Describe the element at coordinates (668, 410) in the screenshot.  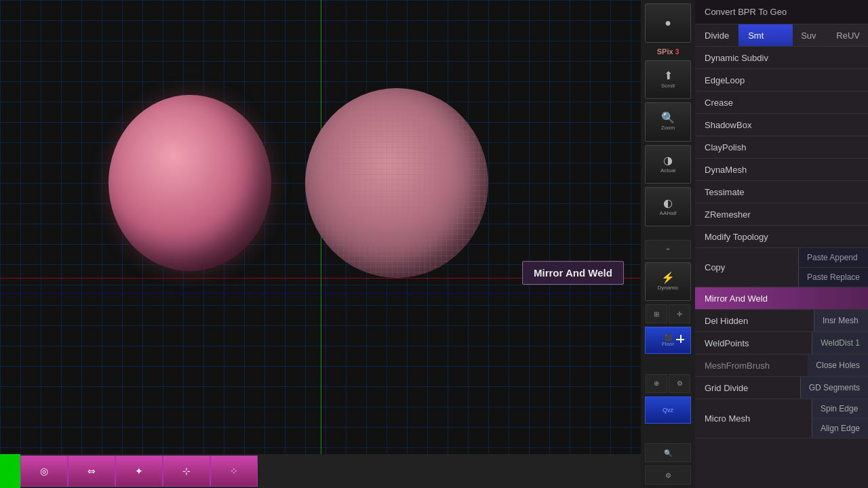
I see `qvz-btn: Qvz` at that location.